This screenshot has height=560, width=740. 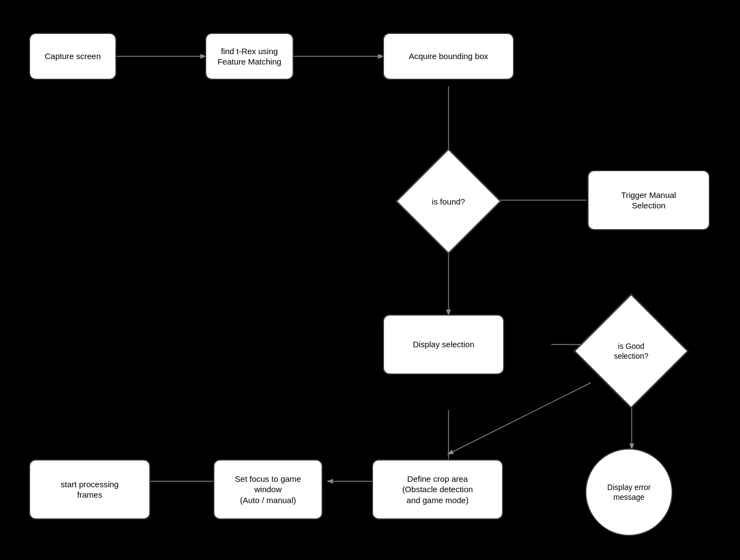 I want to click on define-crop-node: Define crop area(Obstacle detectionand g…, so click(x=438, y=489).